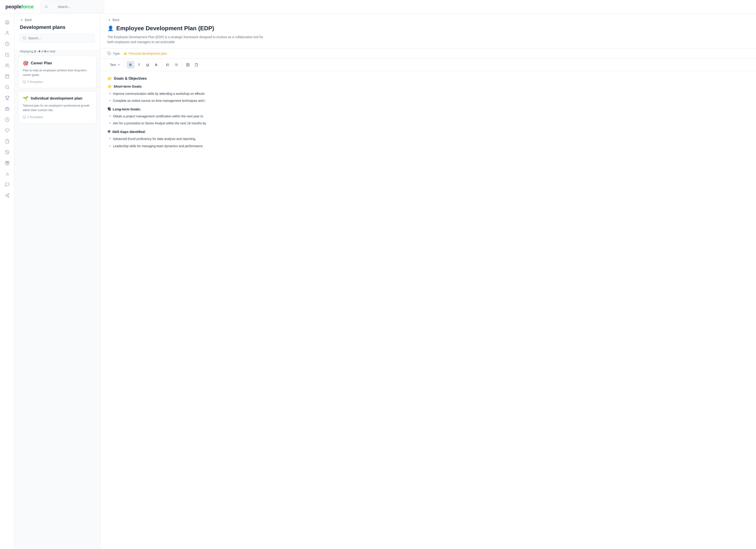 The image size is (756, 549). Describe the element at coordinates (197, 65) in the screenshot. I see `file-icon` at that location.